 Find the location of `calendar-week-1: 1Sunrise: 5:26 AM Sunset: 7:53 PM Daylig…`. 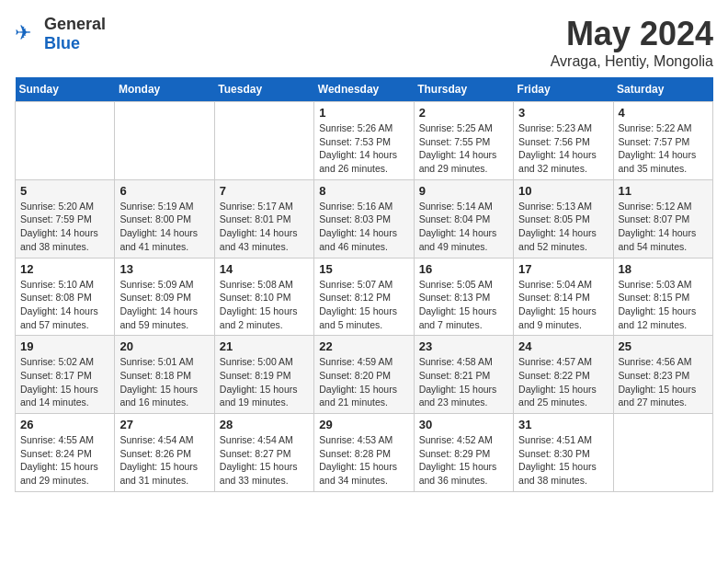

calendar-week-1: 1Sunrise: 5:26 AM Sunset: 7:53 PM Daylig… is located at coordinates (364, 142).